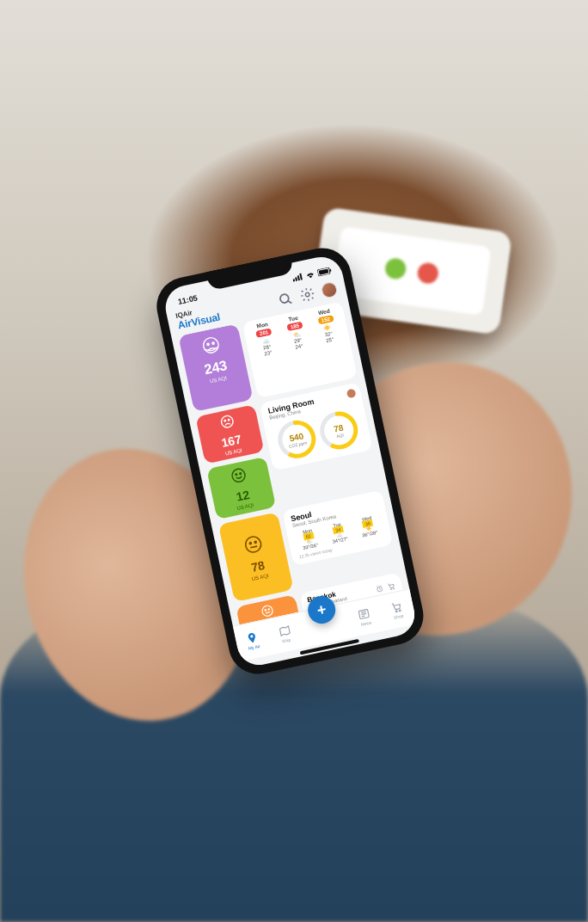  I want to click on tile-yellow: 78 US AQI, so click(256, 557).